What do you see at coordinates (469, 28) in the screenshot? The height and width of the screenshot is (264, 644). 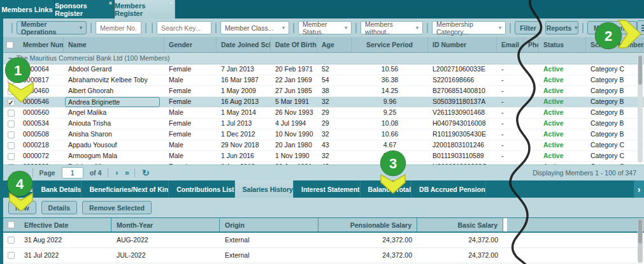 I see `membership-category-select: Membership Category... ▾` at bounding box center [469, 28].